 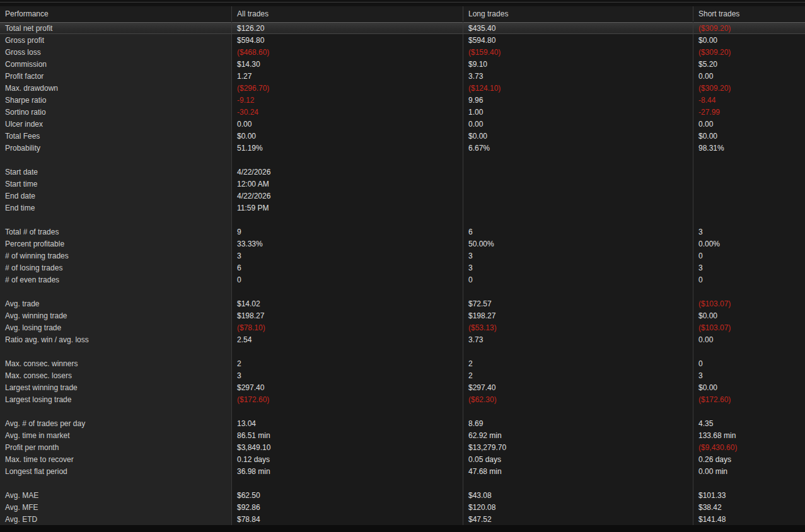 What do you see at coordinates (402, 363) in the screenshot?
I see `table-row: Max. consec. winners220` at bounding box center [402, 363].